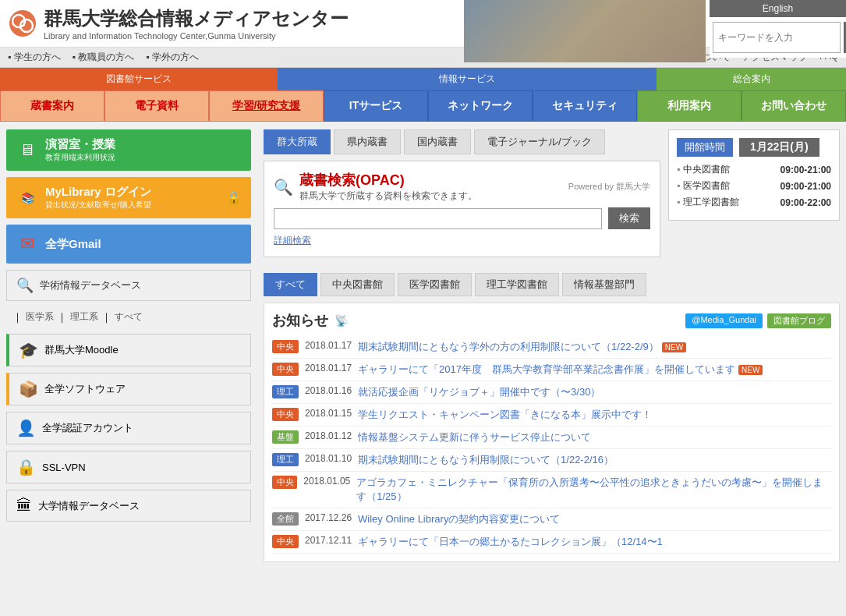 The image size is (846, 616). What do you see at coordinates (234, 198) in the screenshot?
I see `lock-icon: 🔒` at bounding box center [234, 198].